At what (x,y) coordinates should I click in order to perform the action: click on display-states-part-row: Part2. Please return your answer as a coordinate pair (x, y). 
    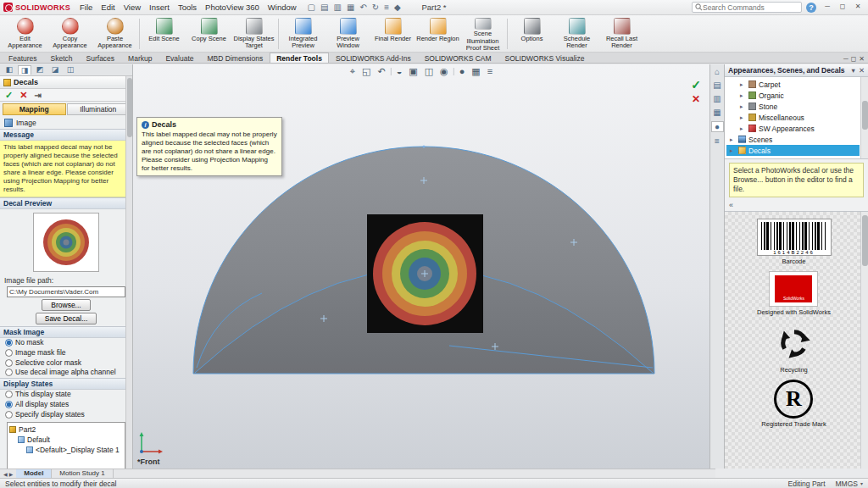
    Looking at the image, I should click on (66, 430).